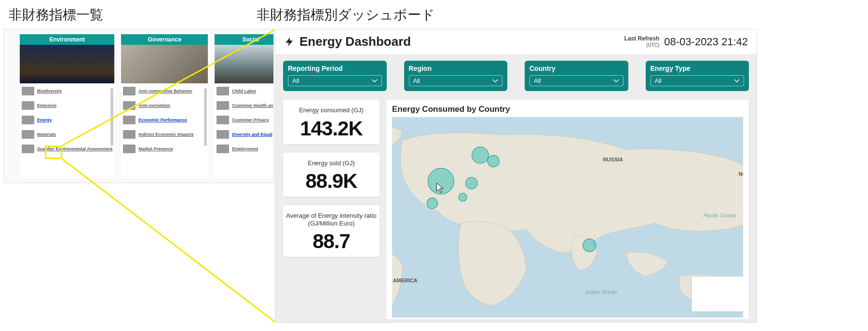 Image resolution: width=868 pixels, height=331 pixels. What do you see at coordinates (163, 120) in the screenshot?
I see `item-label: Economic Performance` at bounding box center [163, 120].